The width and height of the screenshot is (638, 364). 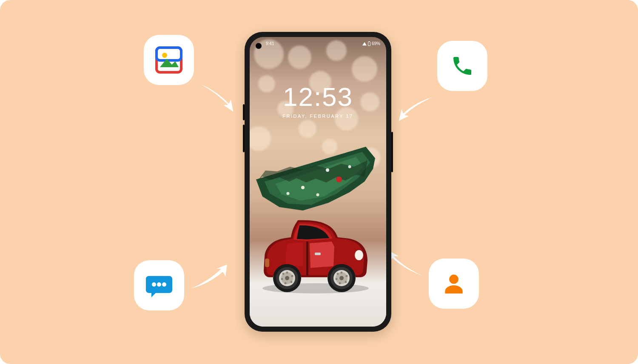 I want to click on battery-text: 69%, so click(x=376, y=43).